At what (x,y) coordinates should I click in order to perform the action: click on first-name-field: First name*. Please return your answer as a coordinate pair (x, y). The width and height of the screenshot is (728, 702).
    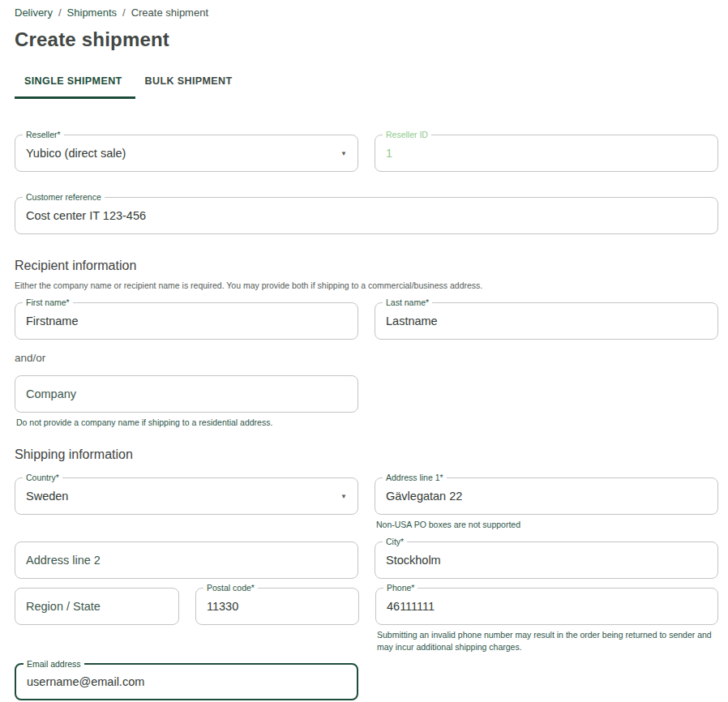
    Looking at the image, I should click on (186, 321).